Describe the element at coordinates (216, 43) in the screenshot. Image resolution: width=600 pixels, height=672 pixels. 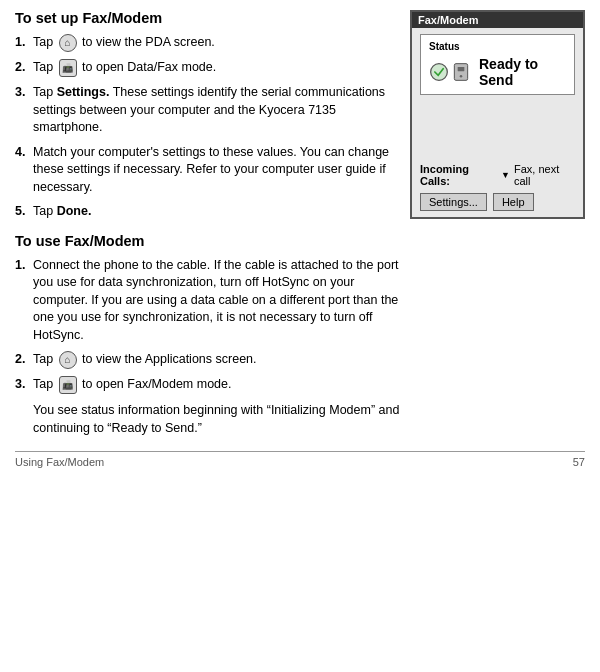
I see `step1-content: Tap to view the PDA screen.` at that location.